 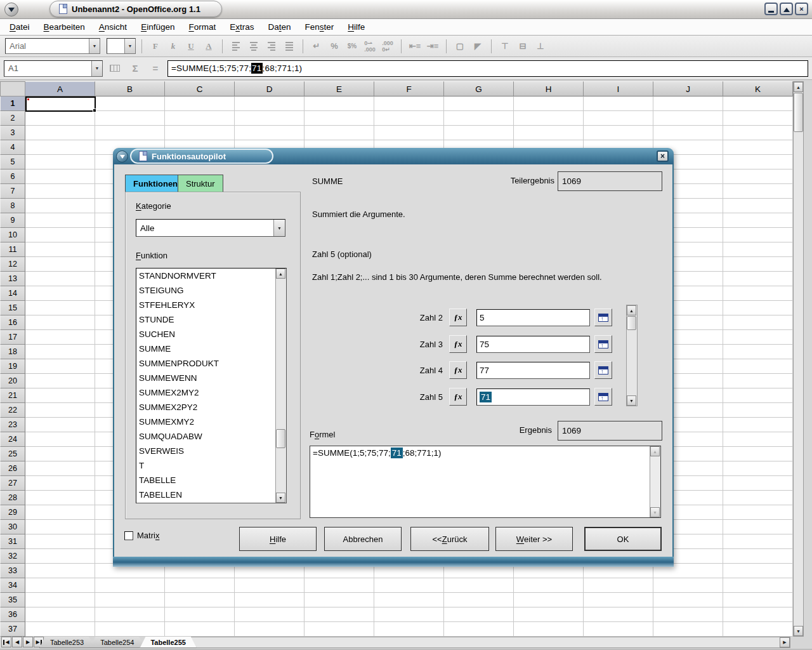 I want to click on row-header-18: 18, so click(x=13, y=352).